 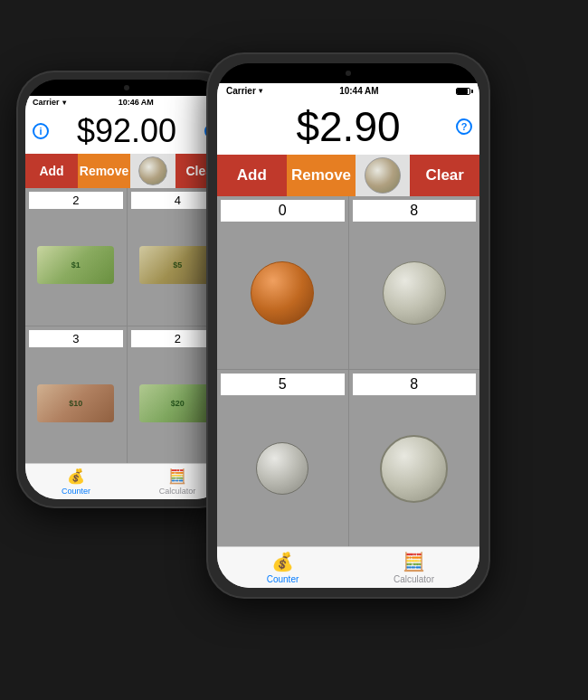 What do you see at coordinates (52, 171) in the screenshot?
I see `add-button-small: Add` at bounding box center [52, 171].